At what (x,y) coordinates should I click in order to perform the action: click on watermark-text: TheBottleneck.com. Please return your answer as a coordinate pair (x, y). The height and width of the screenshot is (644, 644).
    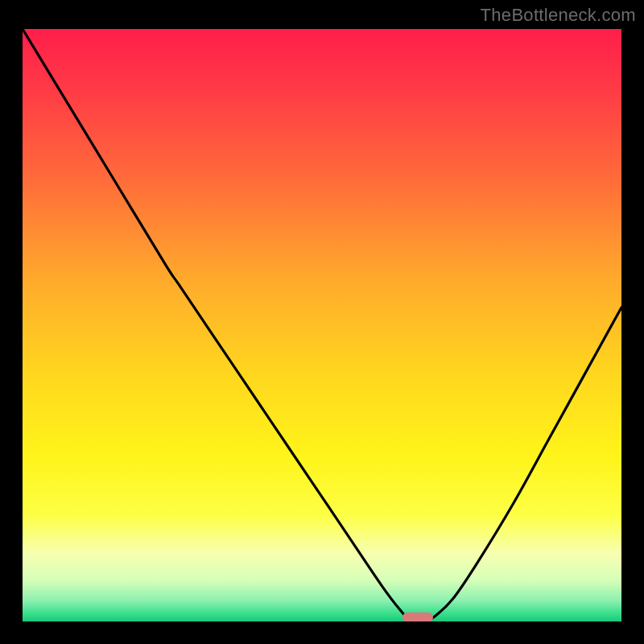
    Looking at the image, I should click on (559, 15).